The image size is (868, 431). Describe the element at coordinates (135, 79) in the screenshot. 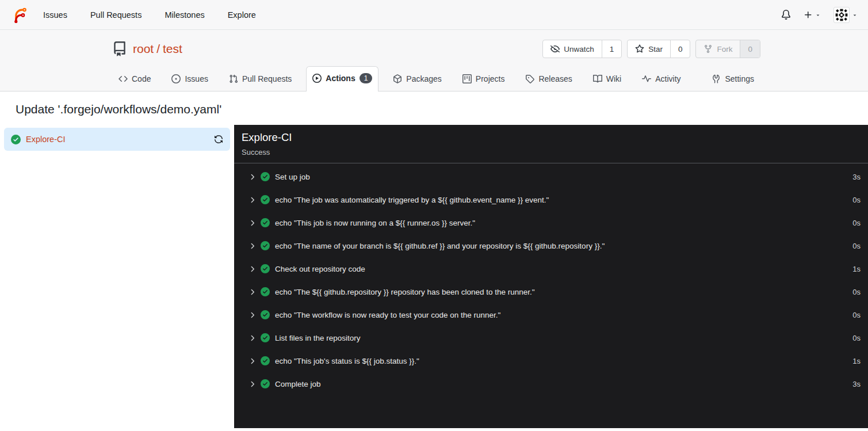

I see `tab-code: Code` at that location.